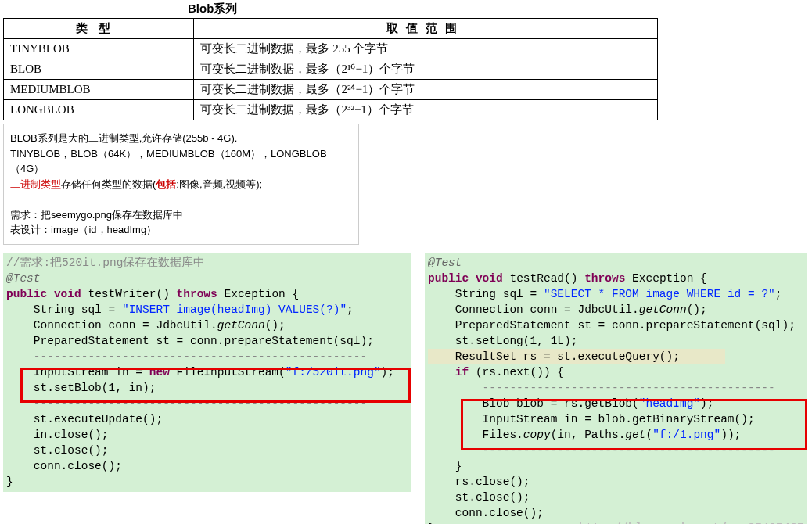  Describe the element at coordinates (181, 185) in the screenshot. I see `note-box: BLOB系列是大的二进制类型,允许存储(255b - 4G). TINYBLOB…` at that location.